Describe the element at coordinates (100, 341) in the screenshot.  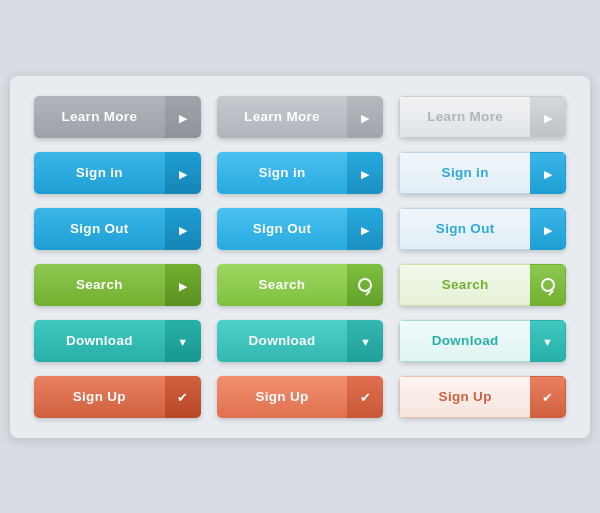
I see `download-label-1: Download` at that location.